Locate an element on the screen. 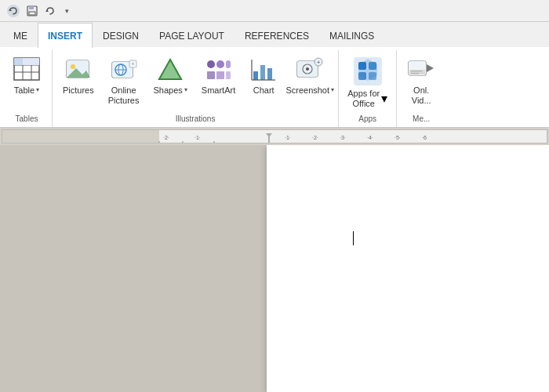 This screenshot has width=549, height=392. pictures-icon is located at coordinates (78, 70).